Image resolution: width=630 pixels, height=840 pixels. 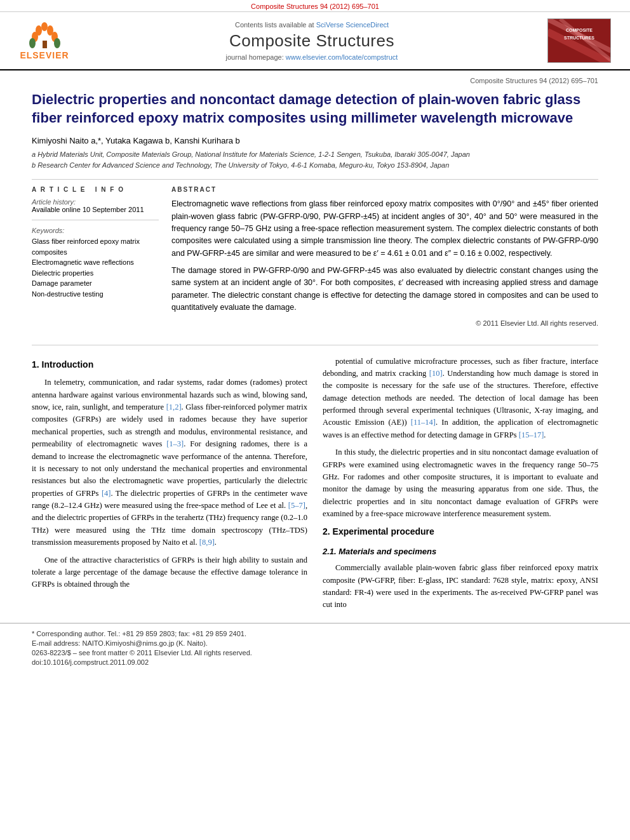 What do you see at coordinates (436, 373) in the screenshot?
I see `ref-10: [10]` at bounding box center [436, 373].